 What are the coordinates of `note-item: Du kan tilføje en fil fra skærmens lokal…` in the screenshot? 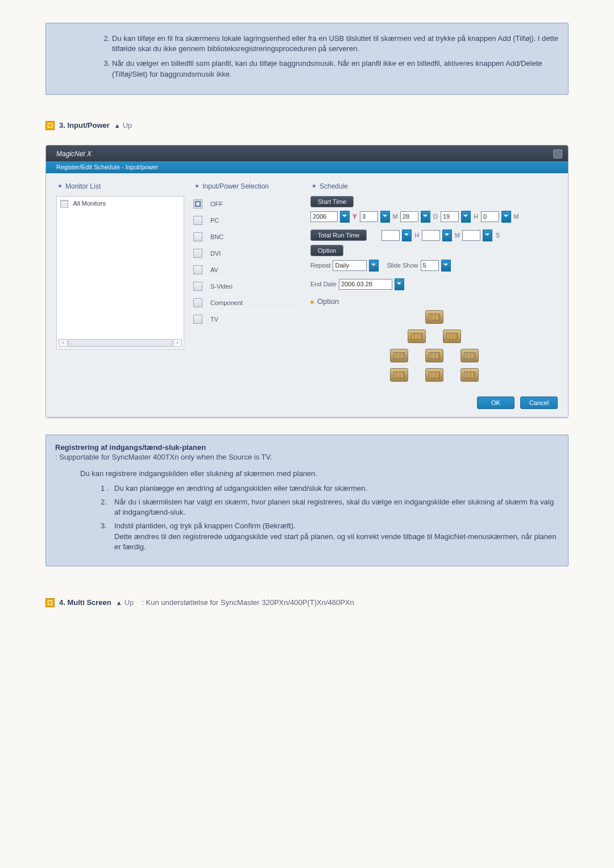 It's located at (335, 44).